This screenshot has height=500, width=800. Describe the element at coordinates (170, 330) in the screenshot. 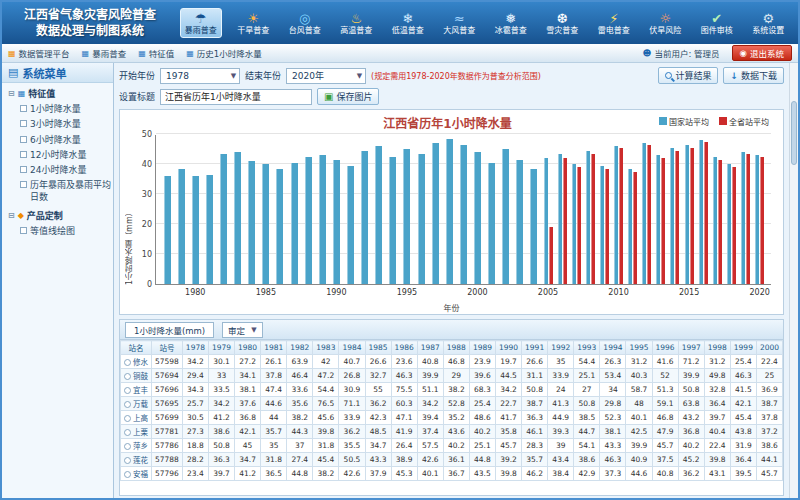

I see `table-tab-hourly: 1小时降水量(mm)` at that location.